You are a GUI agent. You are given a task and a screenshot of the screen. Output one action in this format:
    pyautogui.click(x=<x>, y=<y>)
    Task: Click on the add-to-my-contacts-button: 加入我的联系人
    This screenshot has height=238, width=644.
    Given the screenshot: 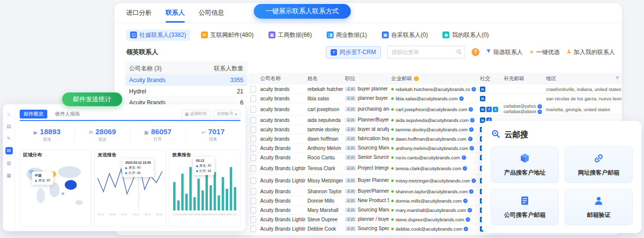 What is the action you would take?
    pyautogui.click(x=590, y=52)
    